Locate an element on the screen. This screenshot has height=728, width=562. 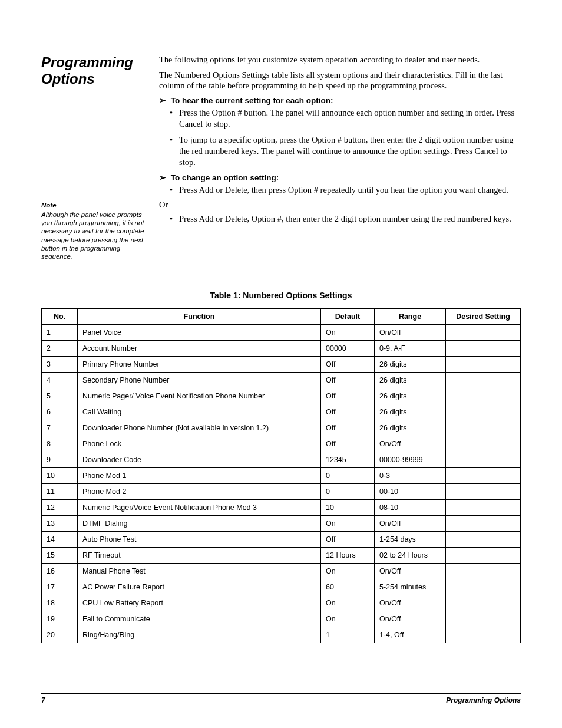
td-function: Account Number is located at coordinates (199, 348).